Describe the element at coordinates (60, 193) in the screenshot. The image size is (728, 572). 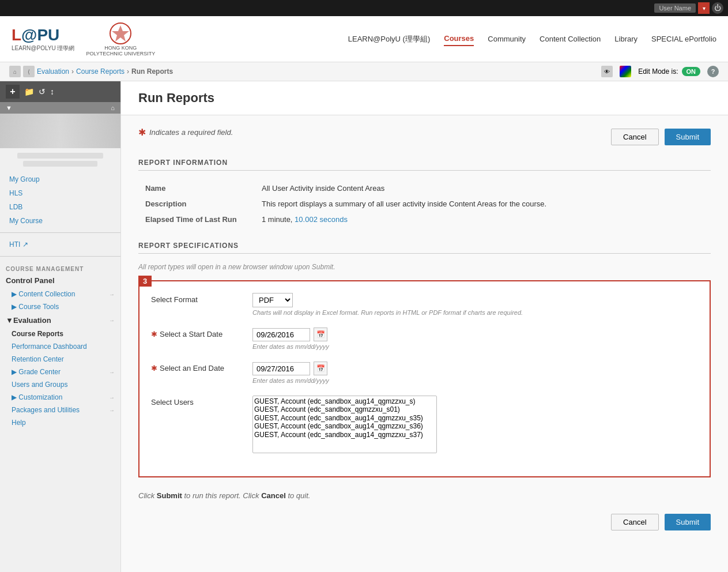
I see `sidebar-link-hls: HLS` at that location.